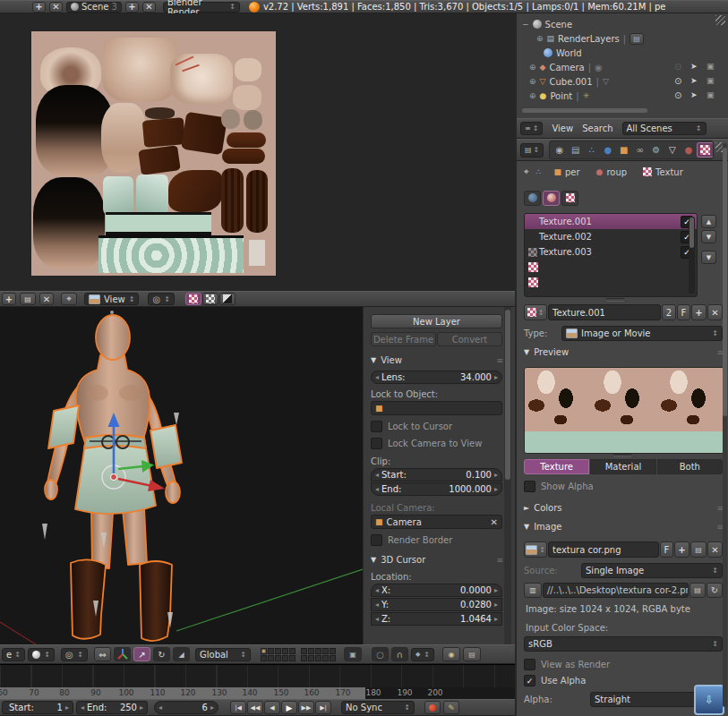 This screenshot has height=716, width=728. Describe the element at coordinates (715, 591) in the screenshot. I see `reload-image-button: ↻` at that location.